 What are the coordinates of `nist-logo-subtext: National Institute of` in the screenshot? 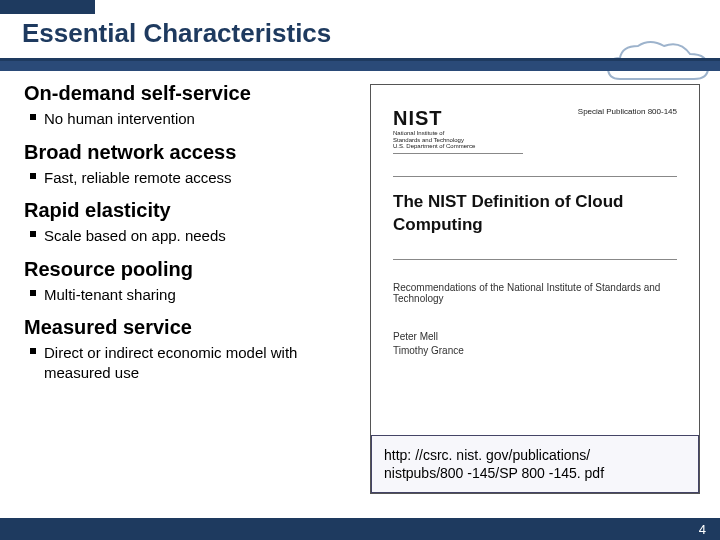 It's located at (418, 133).